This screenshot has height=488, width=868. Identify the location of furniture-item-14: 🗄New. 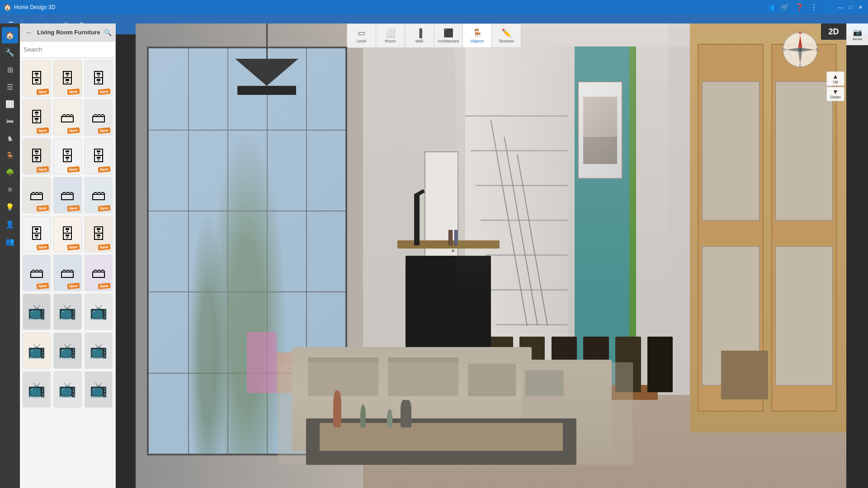
(67, 234).